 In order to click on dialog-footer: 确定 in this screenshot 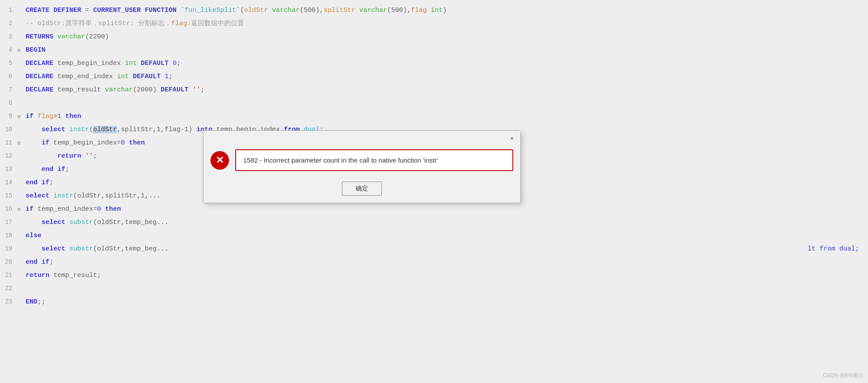, I will do `click(362, 191)`.